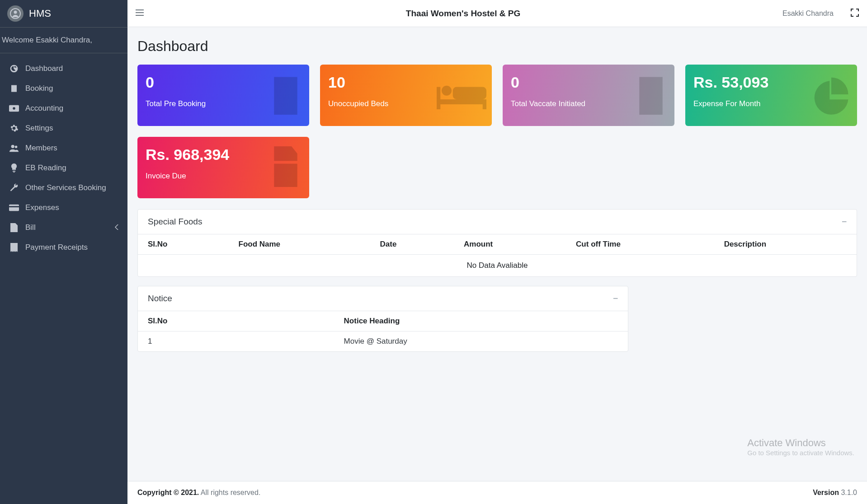 The width and height of the screenshot is (867, 504). I want to click on chevron-left-icon, so click(117, 228).